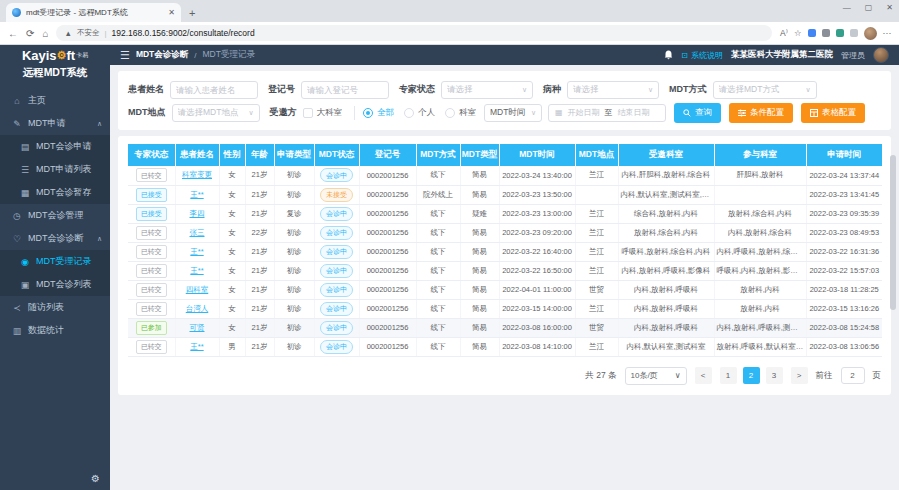  What do you see at coordinates (800, 376) in the screenshot?
I see `next-page-button: >` at bounding box center [800, 376].